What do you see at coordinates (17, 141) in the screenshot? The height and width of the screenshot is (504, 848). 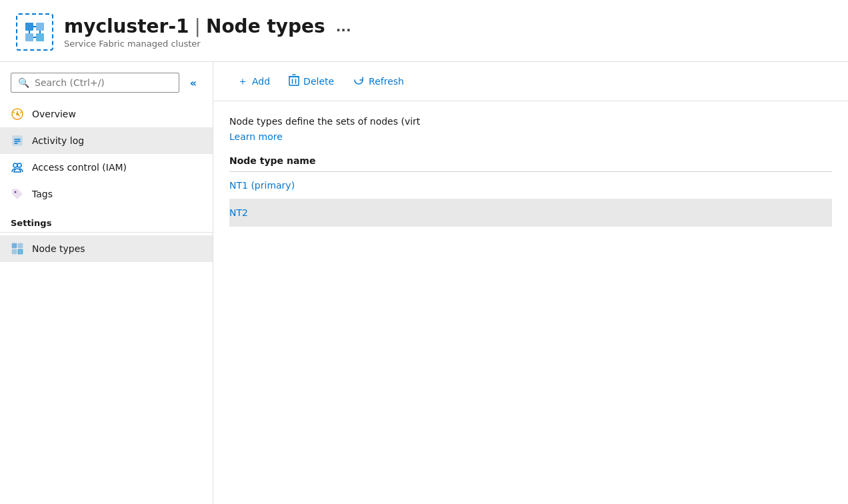 I see `activity-log-icon` at bounding box center [17, 141].